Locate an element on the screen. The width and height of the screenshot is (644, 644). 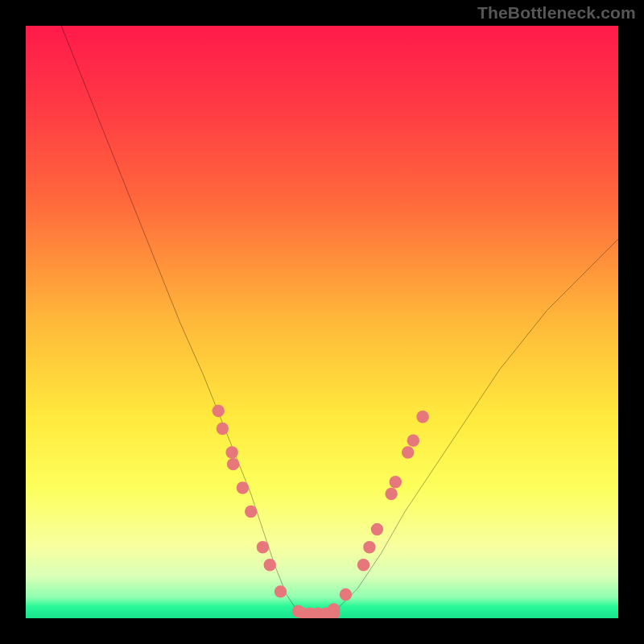
markers-left-branch is located at coordinates (258, 511).